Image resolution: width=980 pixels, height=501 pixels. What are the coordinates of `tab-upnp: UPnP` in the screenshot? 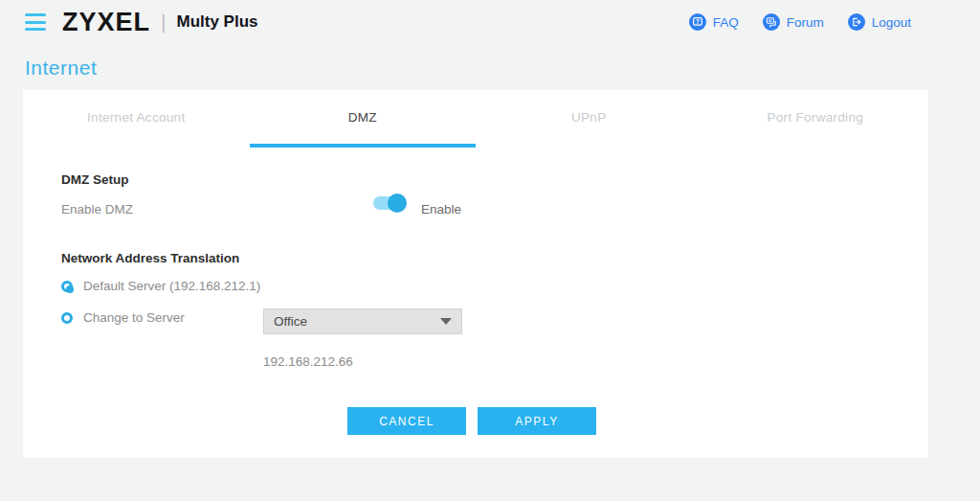 It's located at (590, 119).